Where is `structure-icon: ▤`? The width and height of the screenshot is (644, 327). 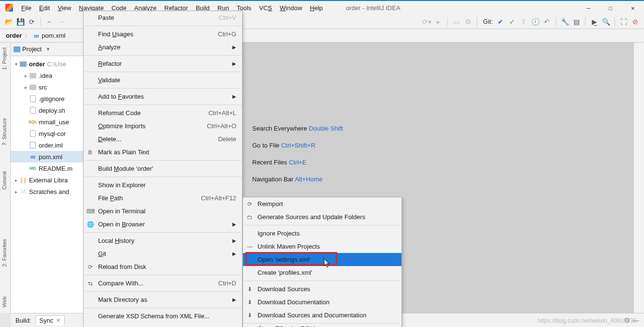 structure-icon: ▤ is located at coordinates (576, 22).